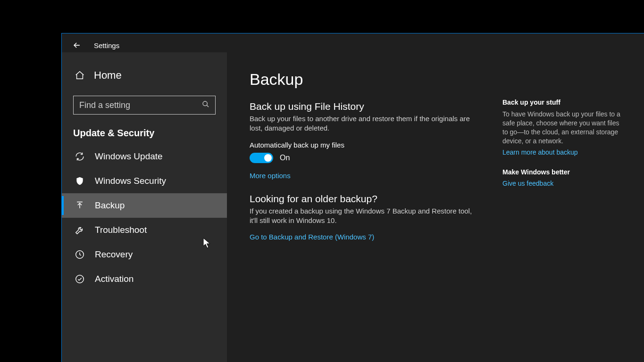 This screenshot has height=362, width=644. What do you see at coordinates (362, 158) in the screenshot?
I see `toggle-row: On` at bounding box center [362, 158].